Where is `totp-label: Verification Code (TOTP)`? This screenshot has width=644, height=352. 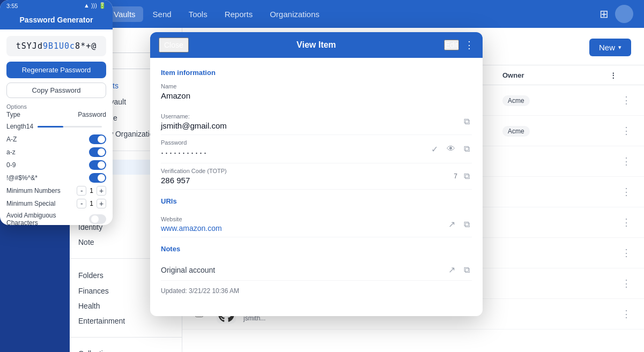
totp-label: Verification Code (TOTP) is located at coordinates (305, 171).